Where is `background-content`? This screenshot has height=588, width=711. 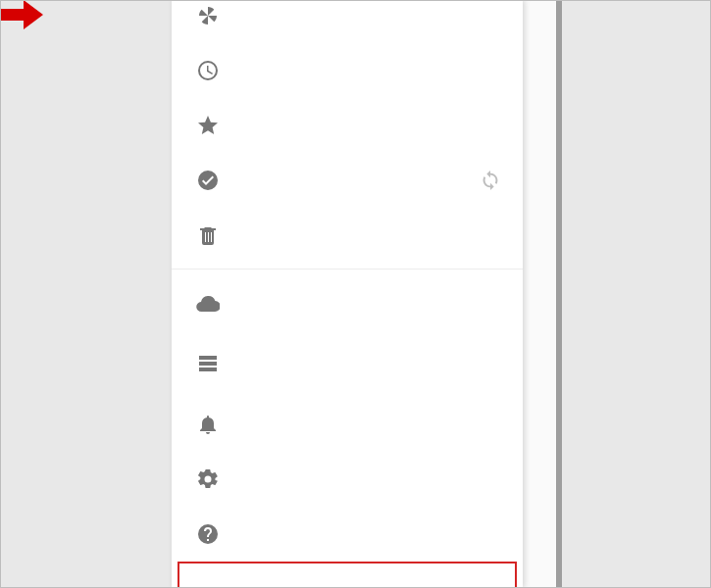 background-content is located at coordinates (542, 294).